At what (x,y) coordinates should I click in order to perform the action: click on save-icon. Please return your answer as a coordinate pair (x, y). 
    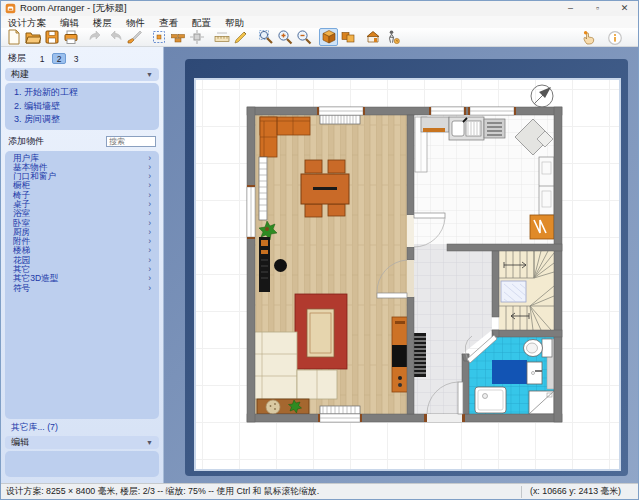
    Looking at the image, I should click on (52, 37).